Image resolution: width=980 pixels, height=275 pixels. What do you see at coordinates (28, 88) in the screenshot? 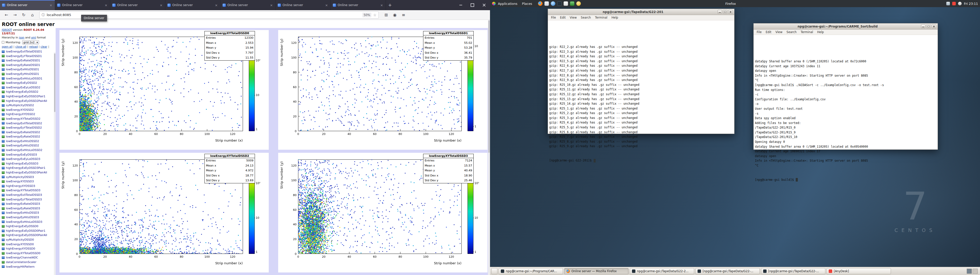
I see `tree-item: lowEnergyExEyLoDSSD2` at bounding box center [28, 88].